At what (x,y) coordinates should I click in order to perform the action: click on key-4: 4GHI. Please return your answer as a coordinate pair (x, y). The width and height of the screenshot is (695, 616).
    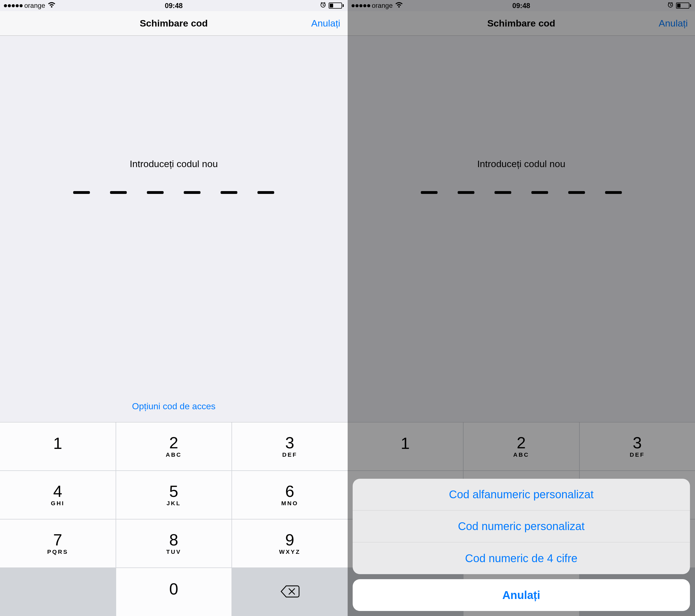
    Looking at the image, I should click on (58, 495).